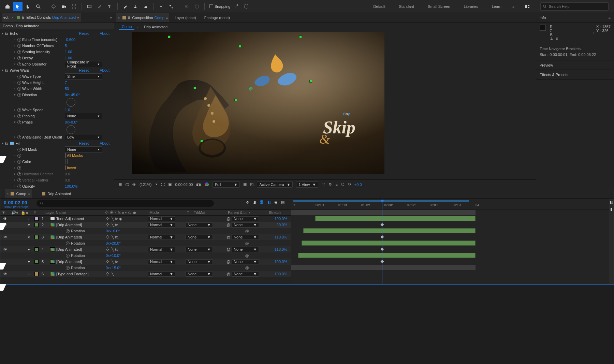 This screenshot has width=614, height=364. Describe the element at coordinates (146, 237) in the screenshot. I see `layer-row: 👁 ▾ 3 [Drip Animated] ⯎╲fx Normal▼ None▼…` at that location.